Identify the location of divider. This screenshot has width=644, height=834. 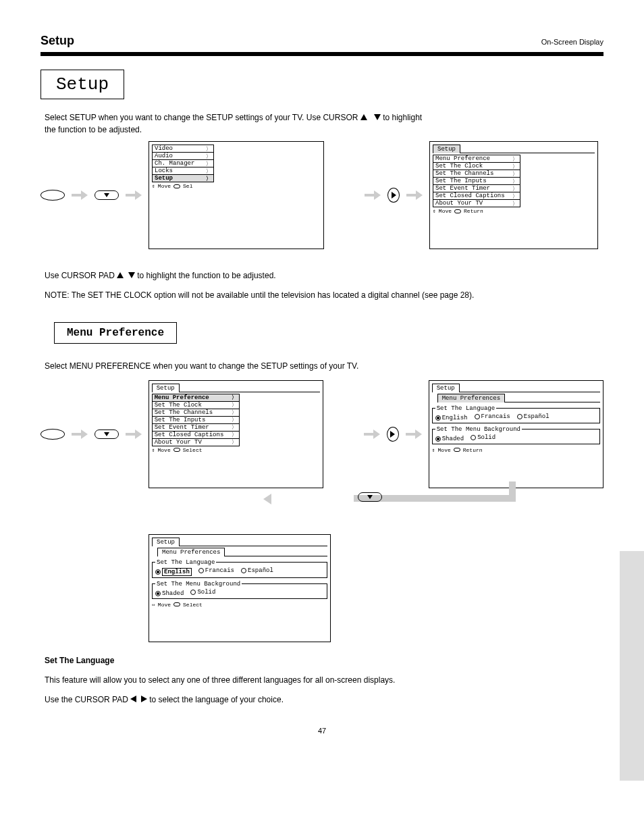
(322, 54).